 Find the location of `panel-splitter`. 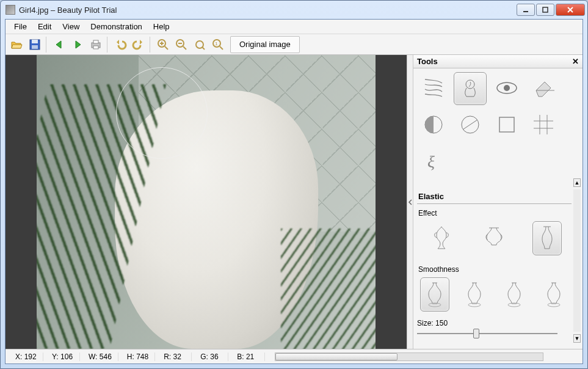

panel-splitter is located at coordinates (410, 202).